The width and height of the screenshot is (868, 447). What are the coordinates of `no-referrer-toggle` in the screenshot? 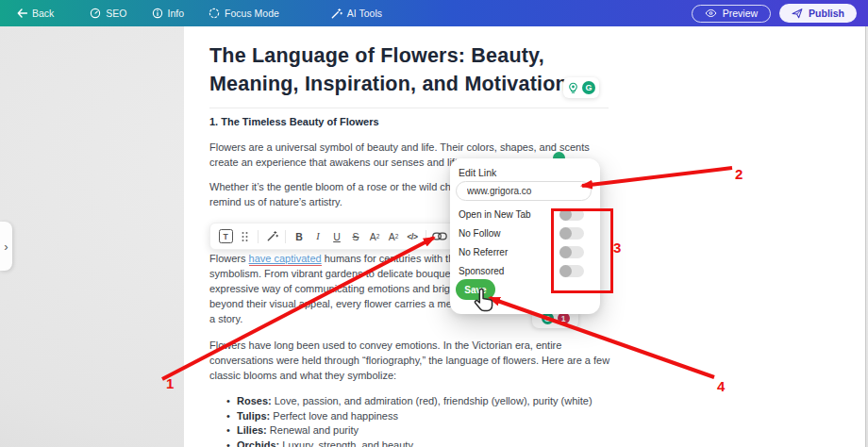 It's located at (572, 253).